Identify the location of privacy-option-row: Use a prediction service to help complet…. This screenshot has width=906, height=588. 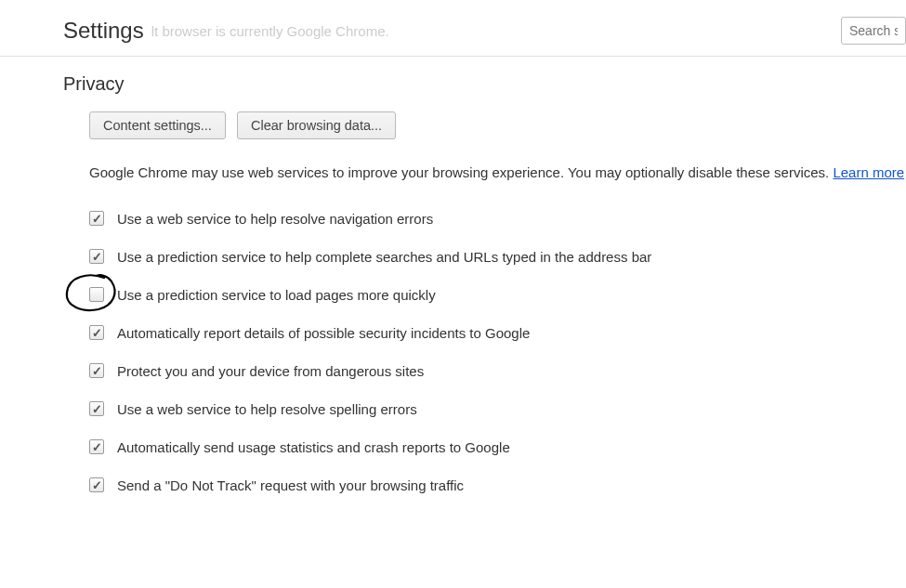
(498, 256).